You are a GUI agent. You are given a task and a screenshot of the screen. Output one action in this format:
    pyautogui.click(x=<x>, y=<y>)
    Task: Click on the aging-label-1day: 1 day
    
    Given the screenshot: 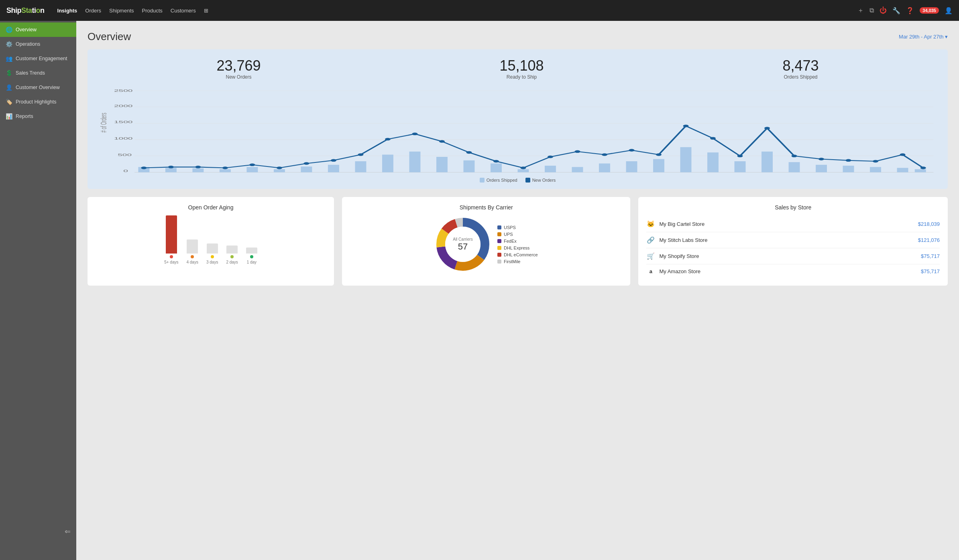 What is the action you would take?
    pyautogui.click(x=252, y=262)
    